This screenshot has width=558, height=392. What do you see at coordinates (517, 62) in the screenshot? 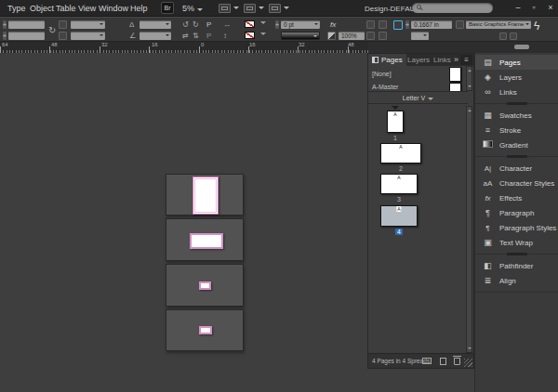
I see `dock-item-pages: ▤ Pages` at bounding box center [517, 62].